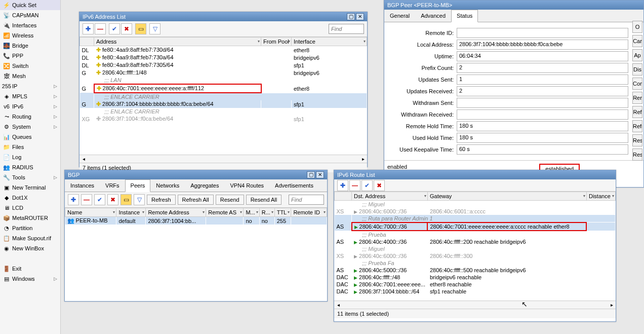  What do you see at coordinates (224, 58) in the screenshot?
I see `table-row: DL✚ fe80::4aa9:8aff:feb7:730a/64bridgeip…` at bounding box center [224, 58].